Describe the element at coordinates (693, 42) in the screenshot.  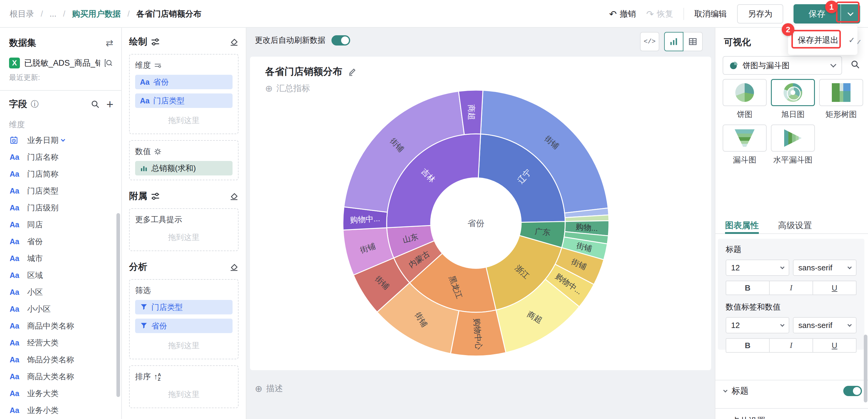
I see `table-view-button` at that location.